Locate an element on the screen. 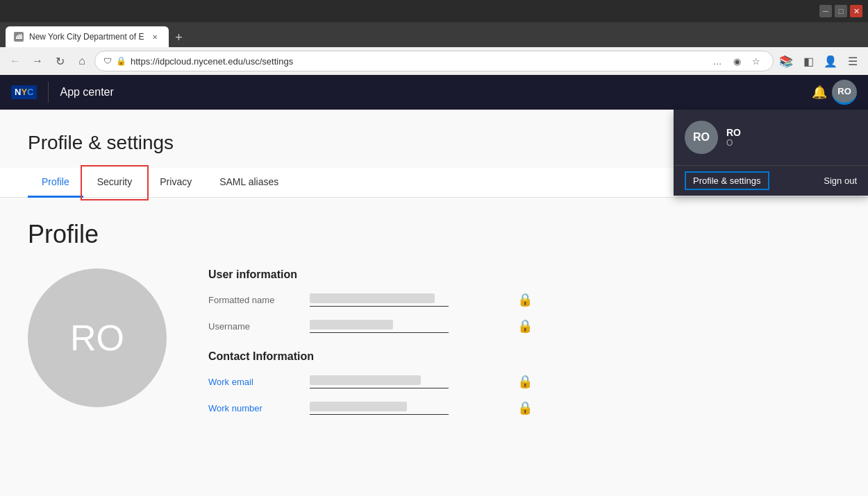 This screenshot has height=496, width=868. tab-close-button: ✕ is located at coordinates (155, 37).